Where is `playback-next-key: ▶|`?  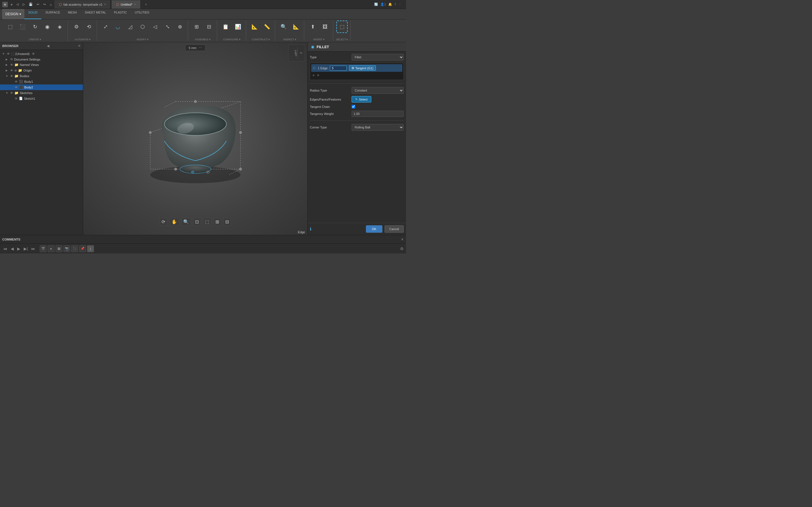 playback-next-key: ▶| is located at coordinates (26, 249).